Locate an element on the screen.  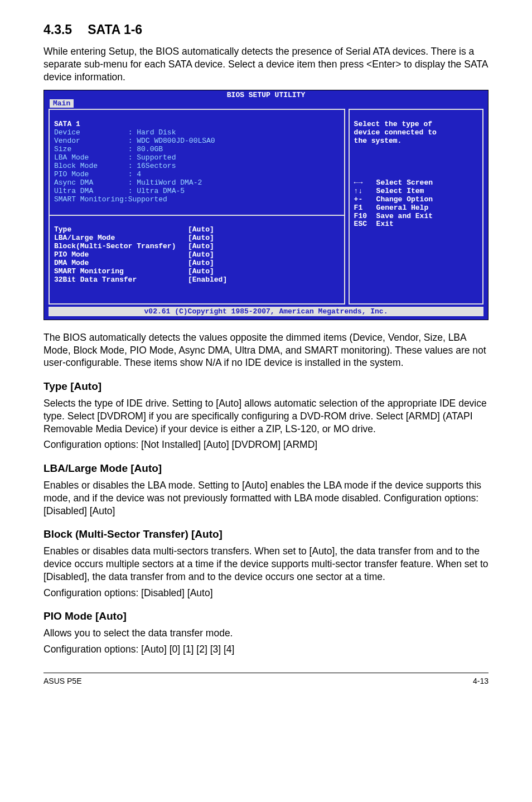
section-heading: 4.3.5SATA 1-6 is located at coordinates (266, 30).